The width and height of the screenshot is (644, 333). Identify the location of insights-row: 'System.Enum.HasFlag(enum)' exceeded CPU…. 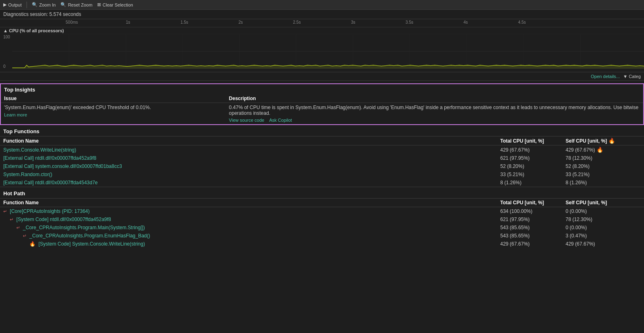
(322, 114).